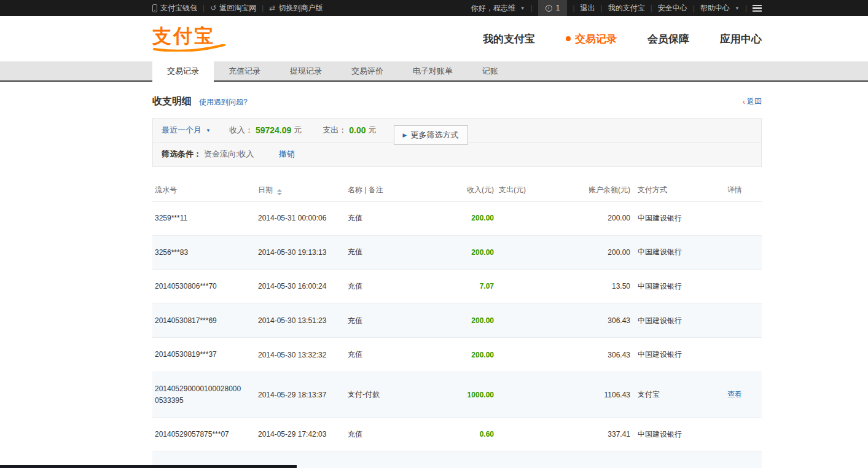 This screenshot has width=868, height=468. I want to click on return-arrow-icon: ↺, so click(213, 8).